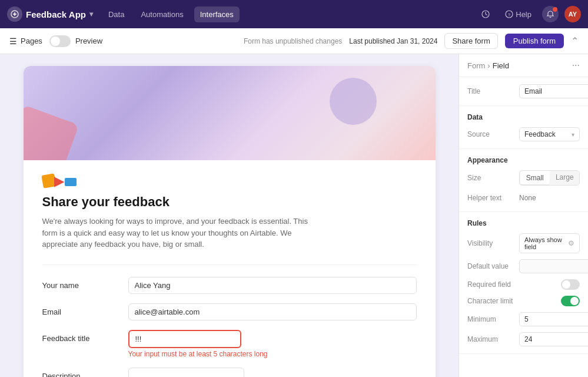 The image size is (588, 377). I want to click on notifications-button, so click(550, 14).